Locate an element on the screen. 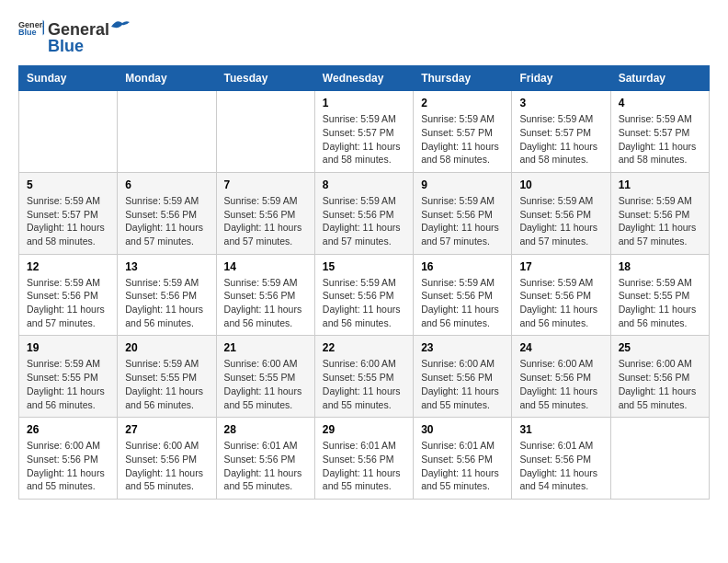 This screenshot has height=563, width=728. calendar-cell: 24Sunrise: 6:00 AM Sunset: 5:56 PM Dayli… is located at coordinates (561, 377).